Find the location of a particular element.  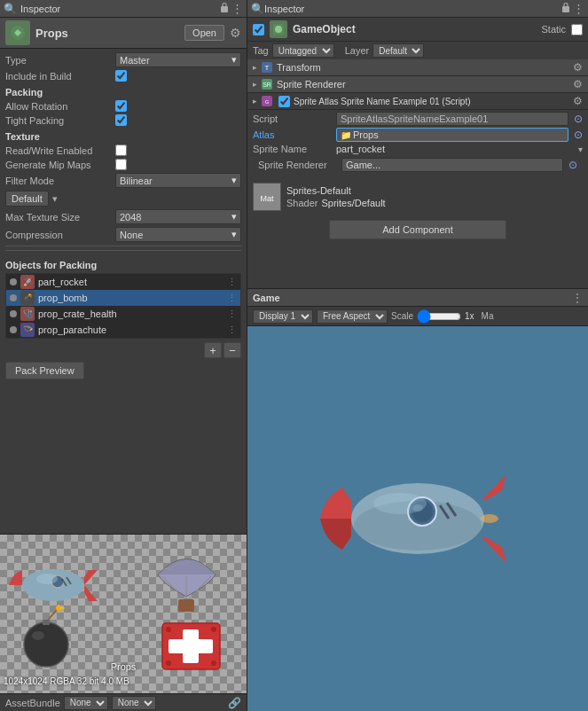

list-item: 🪂 prop_parachute ⋮ is located at coordinates (123, 330).